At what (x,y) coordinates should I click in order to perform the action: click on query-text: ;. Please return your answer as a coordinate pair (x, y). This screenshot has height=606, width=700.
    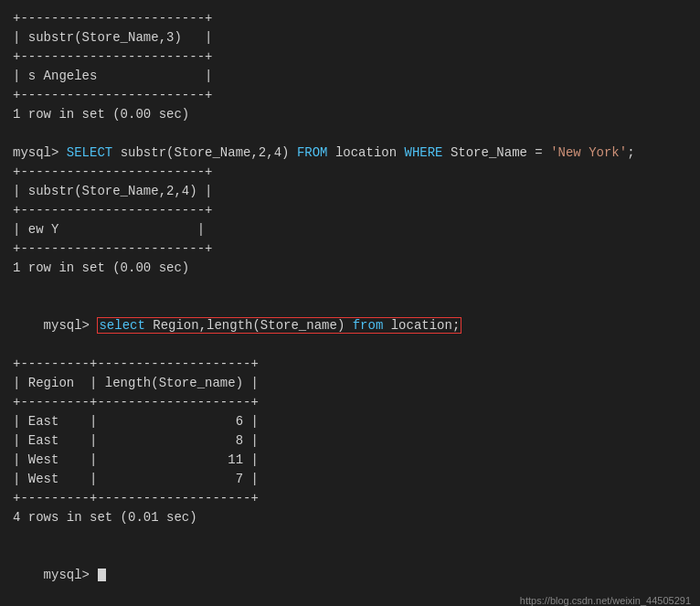
    Looking at the image, I should click on (631, 153).